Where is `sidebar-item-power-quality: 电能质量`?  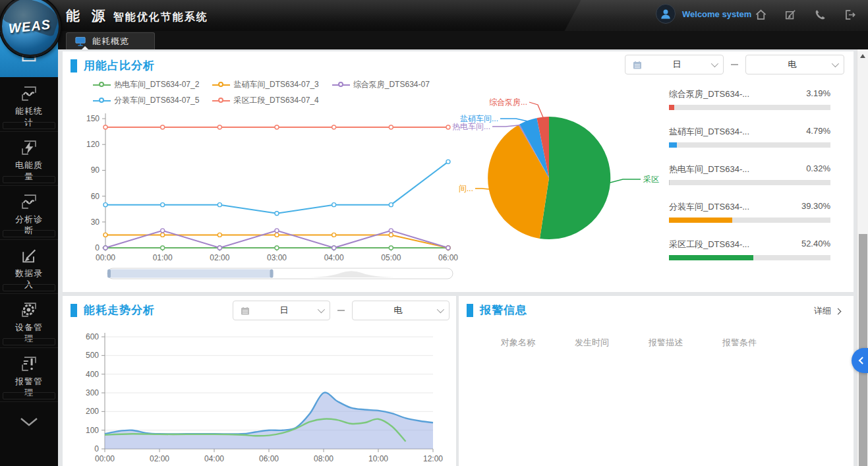 sidebar-item-power-quality: 电能质量 is located at coordinates (29, 159).